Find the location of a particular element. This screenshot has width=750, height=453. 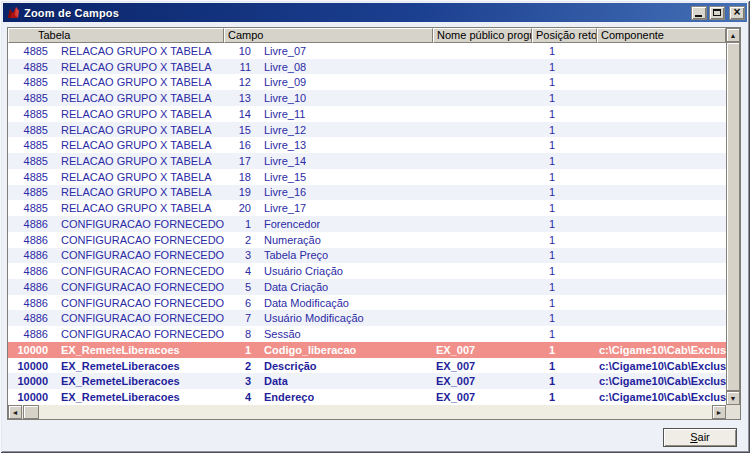

scroll-up-button: ▲ is located at coordinates (733, 35).